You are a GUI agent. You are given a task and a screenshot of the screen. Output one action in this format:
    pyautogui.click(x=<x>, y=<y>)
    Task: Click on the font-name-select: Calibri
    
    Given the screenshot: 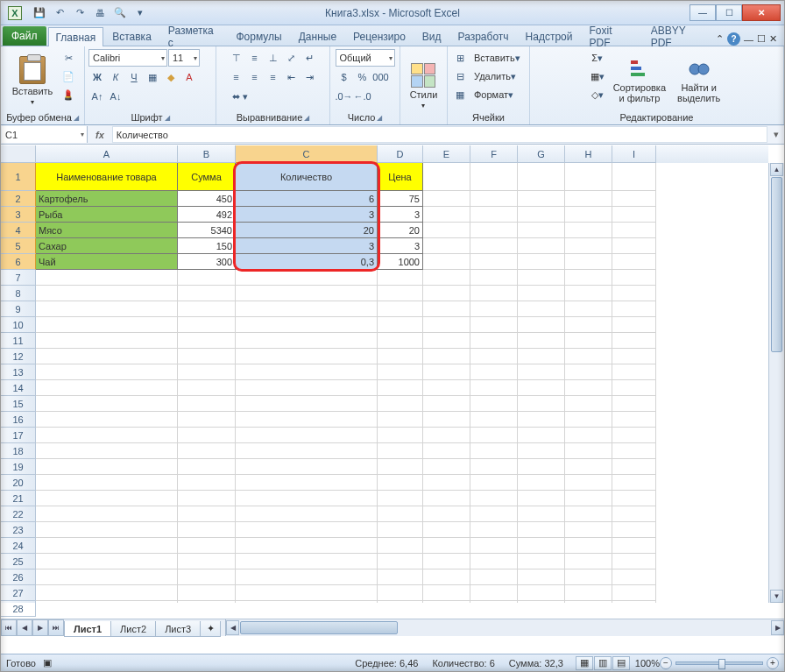 What is the action you would take?
    pyautogui.click(x=128, y=58)
    